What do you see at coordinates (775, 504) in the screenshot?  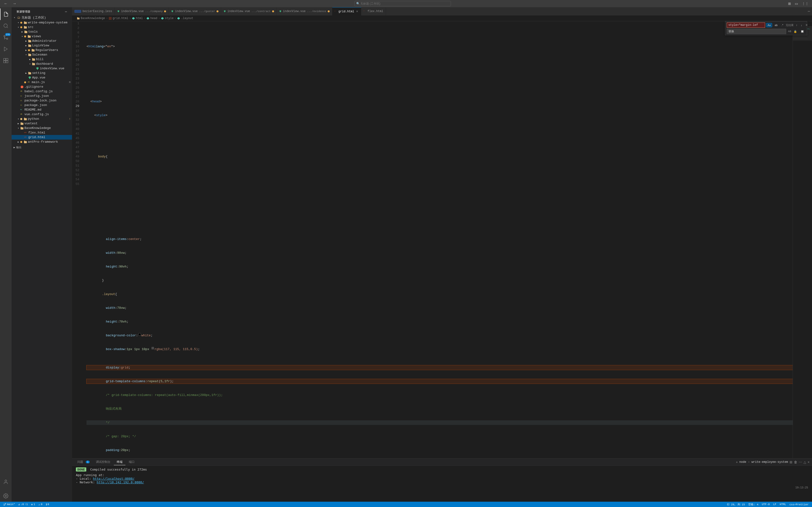 I see `line-ending-item: LF` at bounding box center [775, 504].